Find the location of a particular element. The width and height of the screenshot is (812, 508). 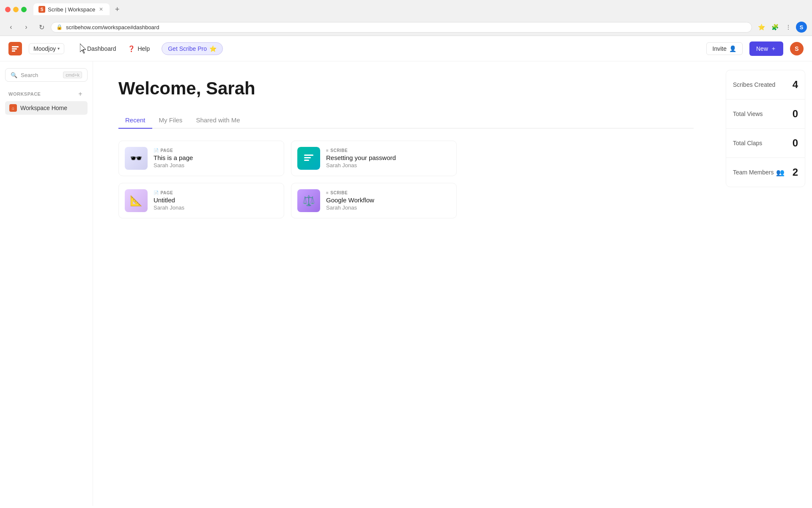

bookmark-button: ⭐ is located at coordinates (761, 27).